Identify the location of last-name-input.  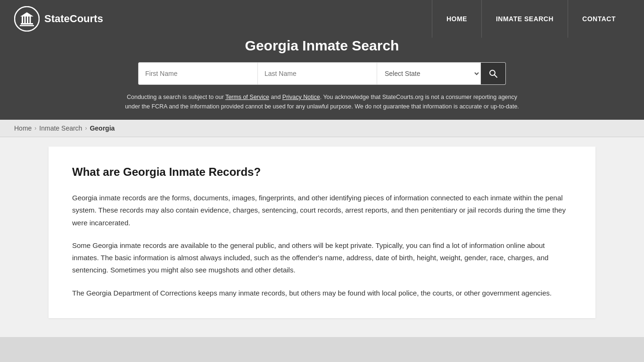
(318, 74).